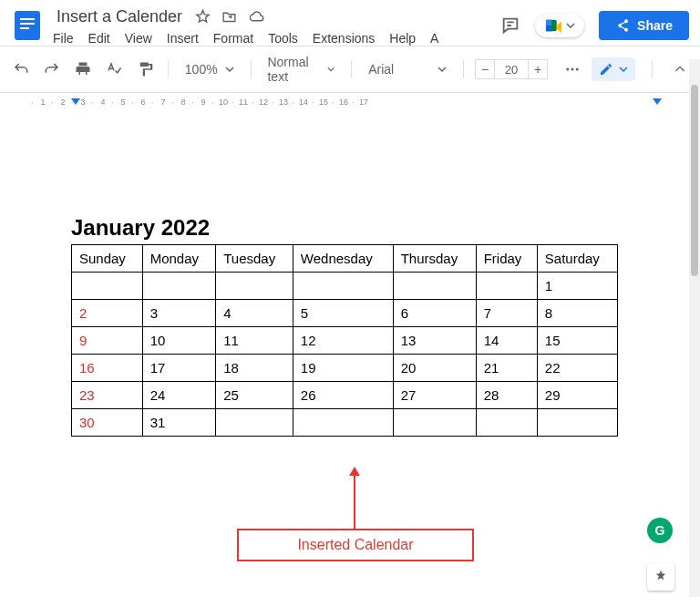  I want to click on font-size-value: 20, so click(511, 69).